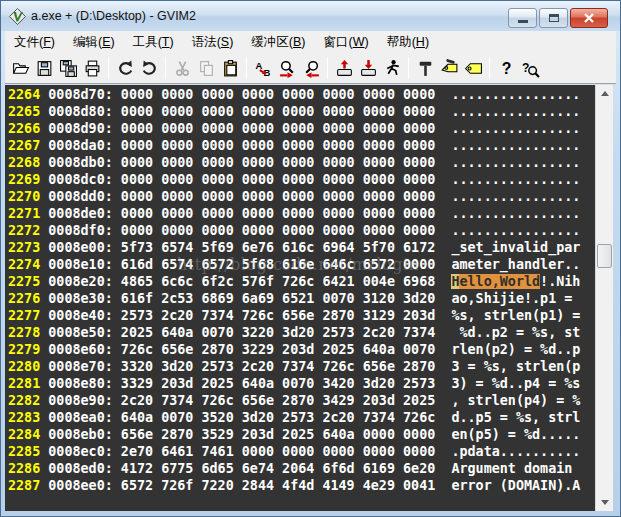  Describe the element at coordinates (92, 68) in the screenshot. I see `print-icon` at that location.